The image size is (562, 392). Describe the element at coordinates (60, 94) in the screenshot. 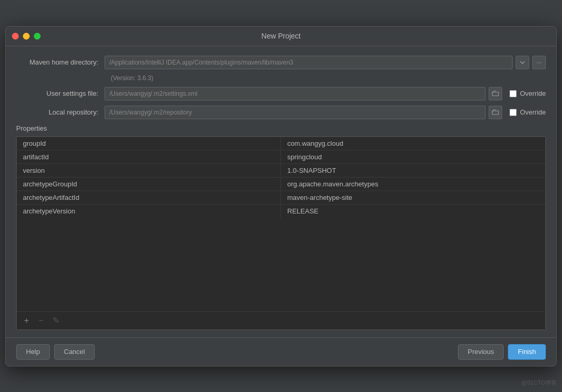

I see `user-settings-label: User settings file:` at that location.